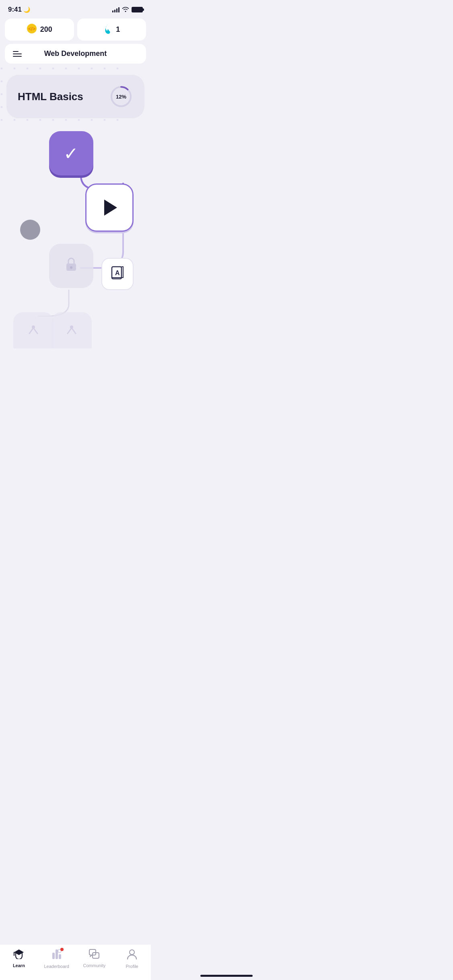 This screenshot has height=980, width=453. I want to click on progress-circle: 12%, so click(121, 97).